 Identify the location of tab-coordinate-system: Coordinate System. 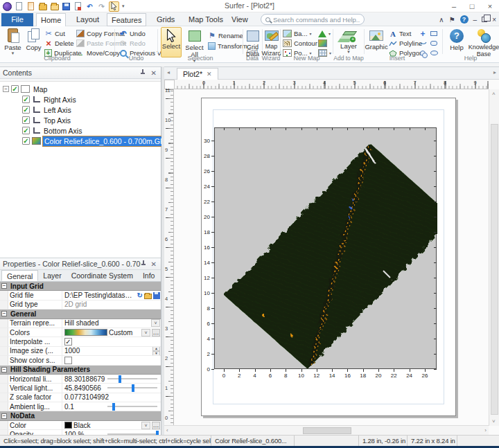
(103, 276).